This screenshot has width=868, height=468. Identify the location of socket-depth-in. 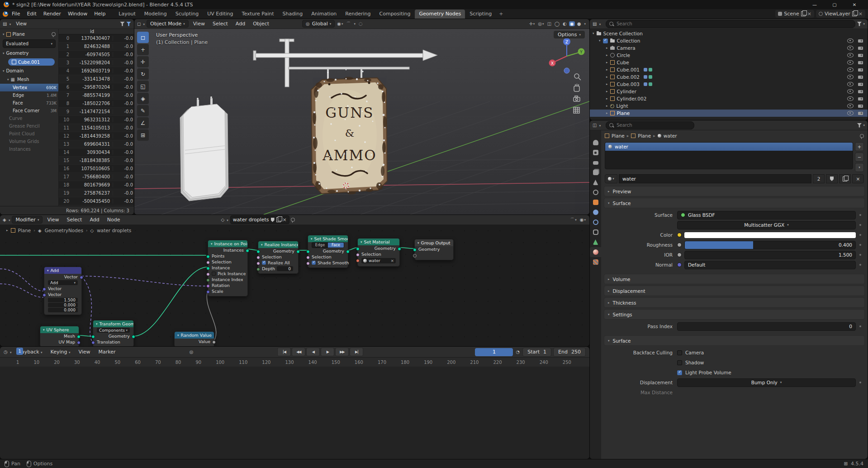
(258, 269).